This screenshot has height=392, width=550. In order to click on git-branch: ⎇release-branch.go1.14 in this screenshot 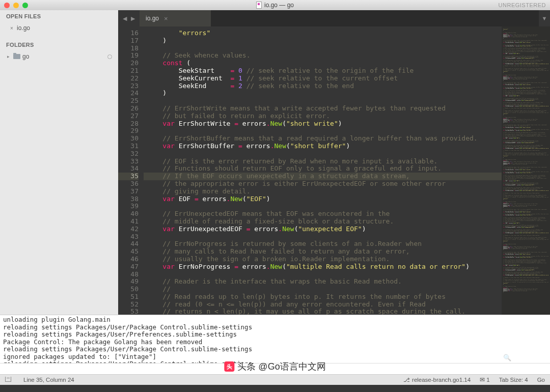, I will do `click(437, 380)`.